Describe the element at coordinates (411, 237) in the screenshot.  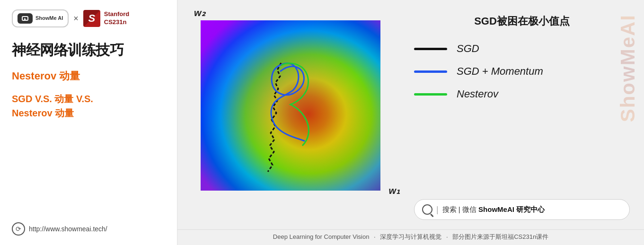
I see `footer: Deep Learning for Computer Vision · 深度学习…` at that location.